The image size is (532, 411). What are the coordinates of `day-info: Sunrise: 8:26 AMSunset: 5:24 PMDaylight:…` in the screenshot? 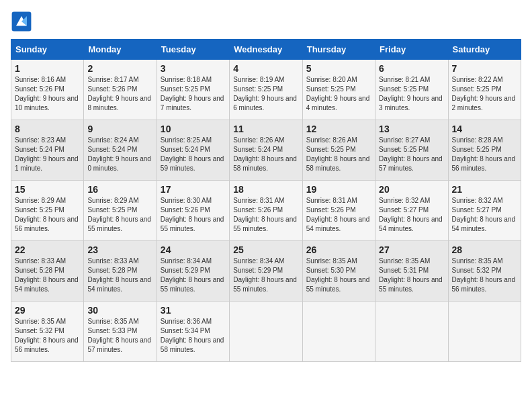 It's located at (266, 154).